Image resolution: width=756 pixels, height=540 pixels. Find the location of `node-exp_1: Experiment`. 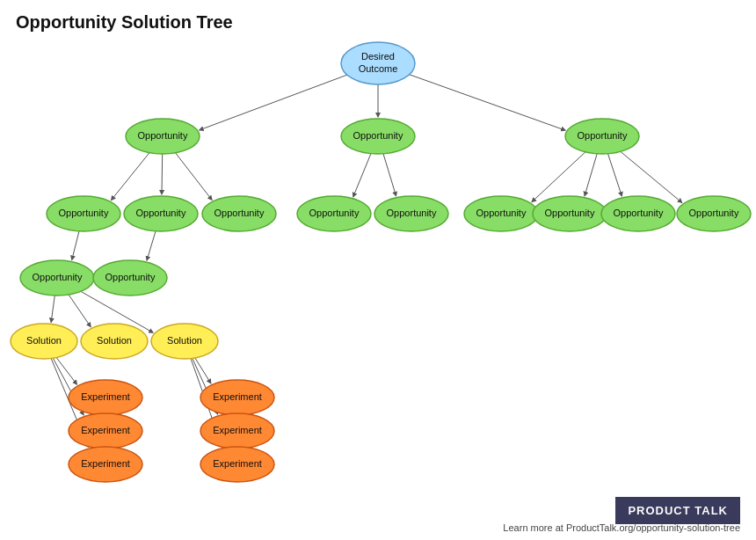

node-exp_1: Experiment is located at coordinates (105, 398).